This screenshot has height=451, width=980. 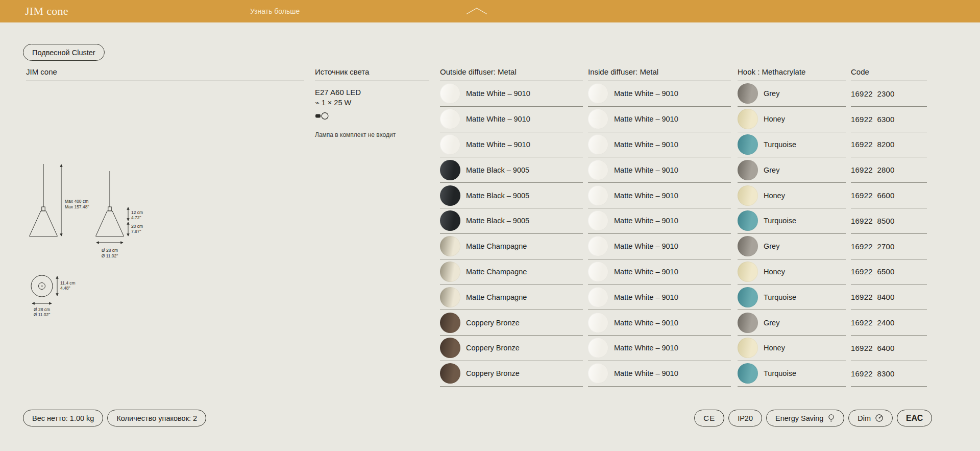 I want to click on ip20-label: IP20, so click(x=745, y=418).